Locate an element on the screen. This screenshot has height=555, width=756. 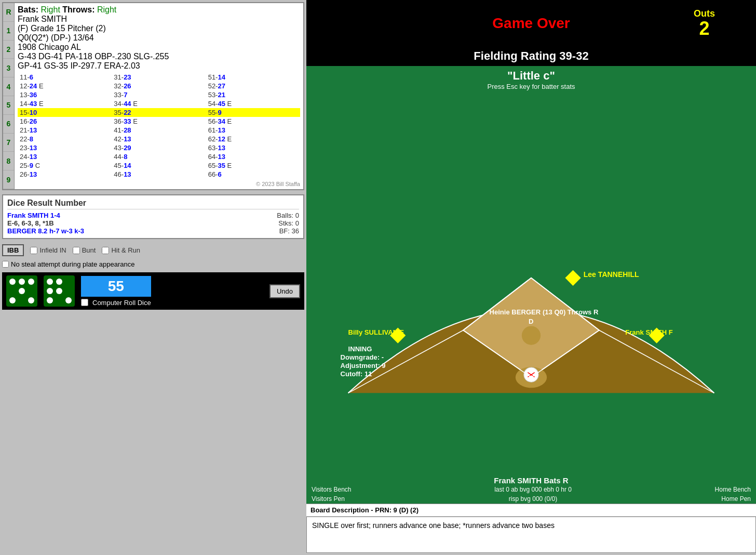
home-pen: Home Pen is located at coordinates (736, 499).